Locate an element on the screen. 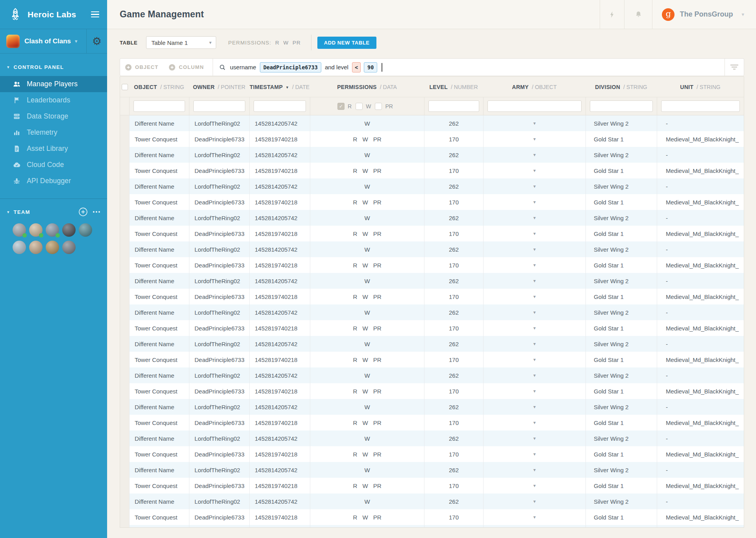 Image resolution: width=756 pixels, height=538 pixels. select-all-checkbox is located at coordinates (125, 87).